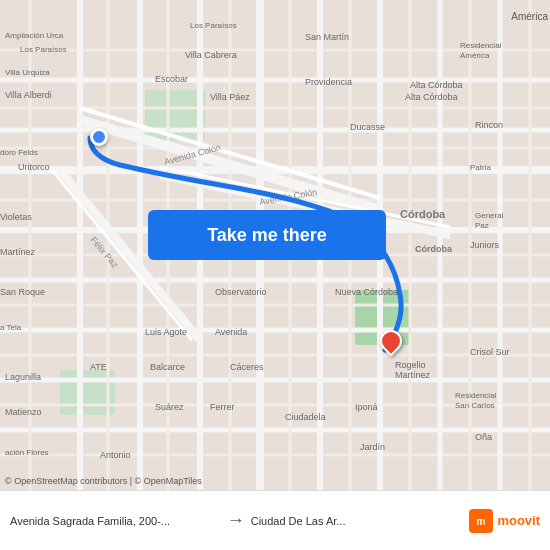  What do you see at coordinates (11, 328) in the screenshot?
I see `svg-text: a Tela` at bounding box center [11, 328].